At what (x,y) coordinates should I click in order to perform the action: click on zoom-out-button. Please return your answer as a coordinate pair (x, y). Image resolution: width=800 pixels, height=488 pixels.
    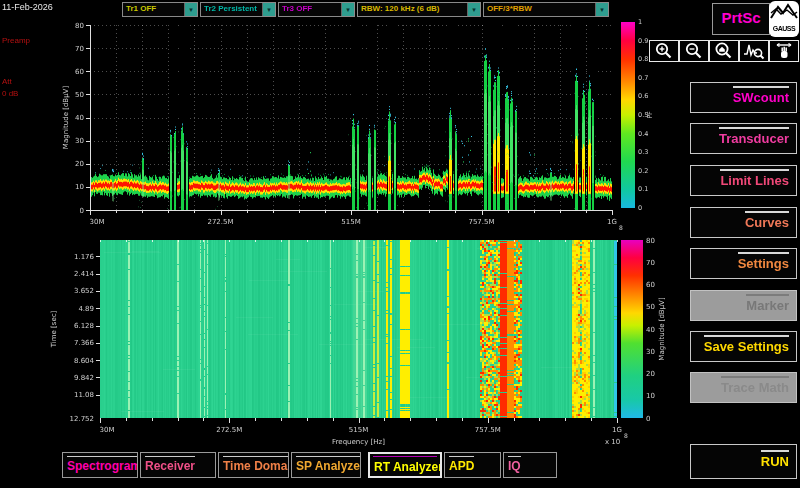
    Looking at the image, I should click on (694, 51).